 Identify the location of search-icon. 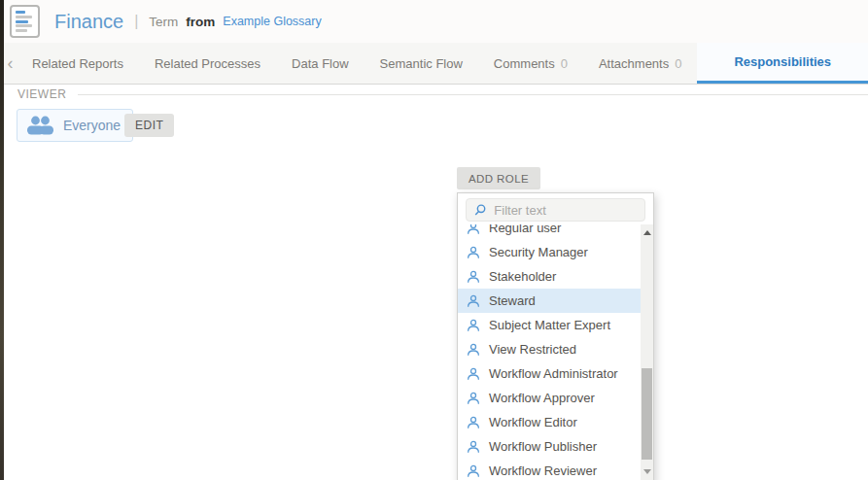
(480, 210).